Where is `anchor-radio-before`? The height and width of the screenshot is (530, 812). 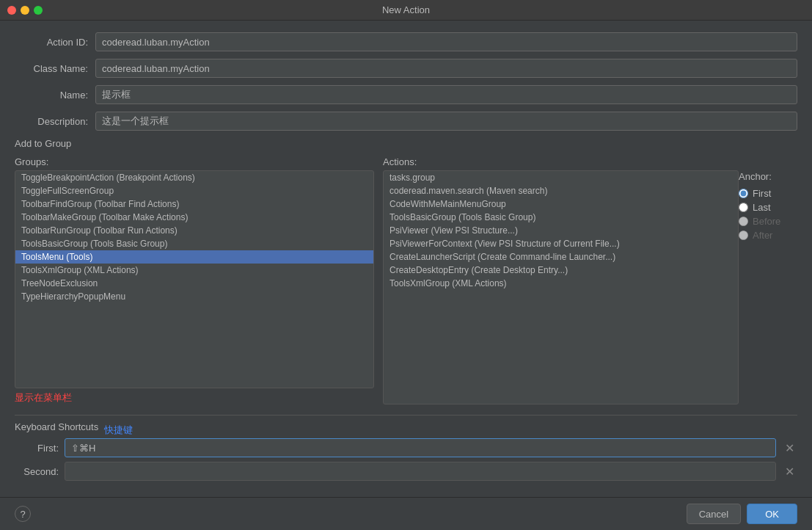 anchor-radio-before is located at coordinates (744, 222).